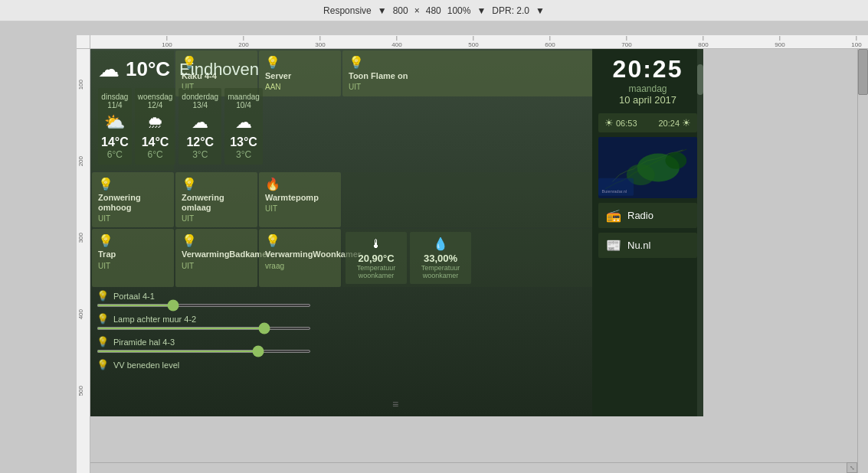  I want to click on bulb-icon-s1: 💡, so click(103, 295).